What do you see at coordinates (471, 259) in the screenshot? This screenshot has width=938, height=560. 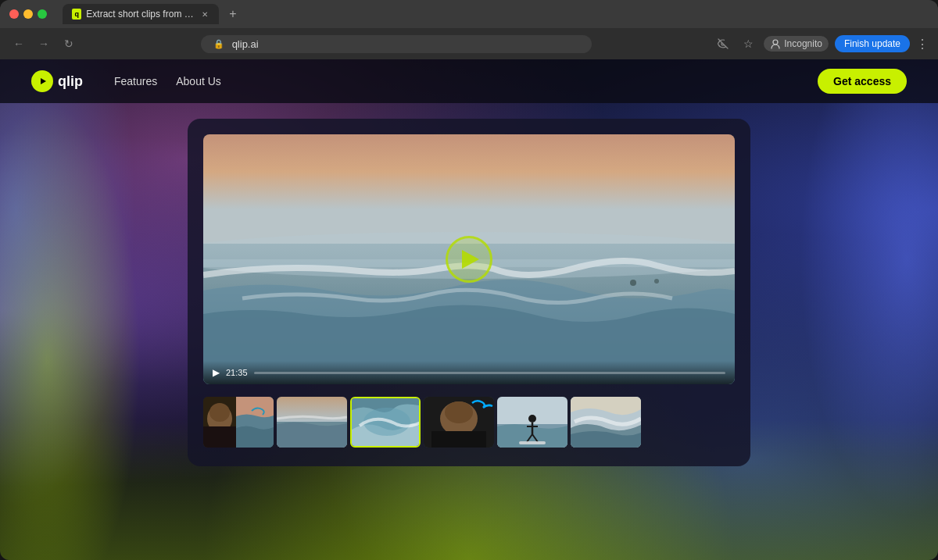 I see `play-triangle-icon` at bounding box center [471, 259].